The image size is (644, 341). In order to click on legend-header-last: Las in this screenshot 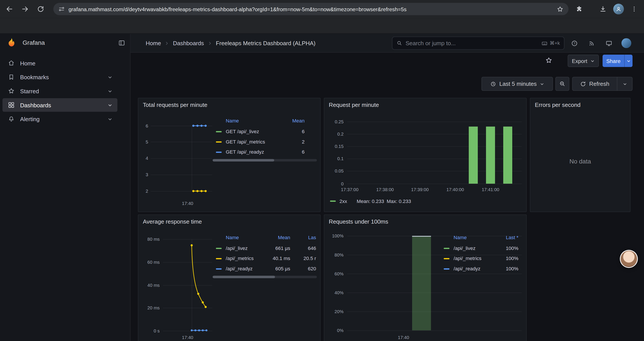, I will do `click(304, 238)`.